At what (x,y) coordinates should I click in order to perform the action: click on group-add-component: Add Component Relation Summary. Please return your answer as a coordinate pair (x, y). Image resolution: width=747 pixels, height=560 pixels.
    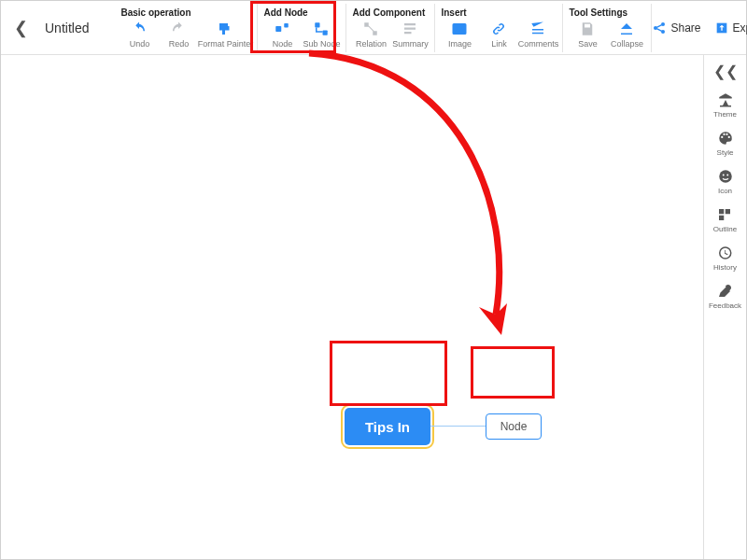
    Looking at the image, I should click on (390, 28).